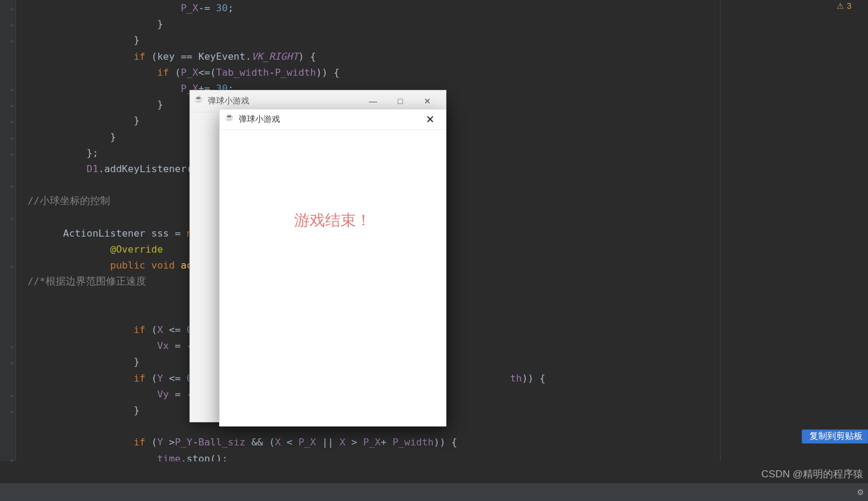 The width and height of the screenshot is (868, 501). I want to click on game-over-text: 游戏结束！, so click(333, 220).